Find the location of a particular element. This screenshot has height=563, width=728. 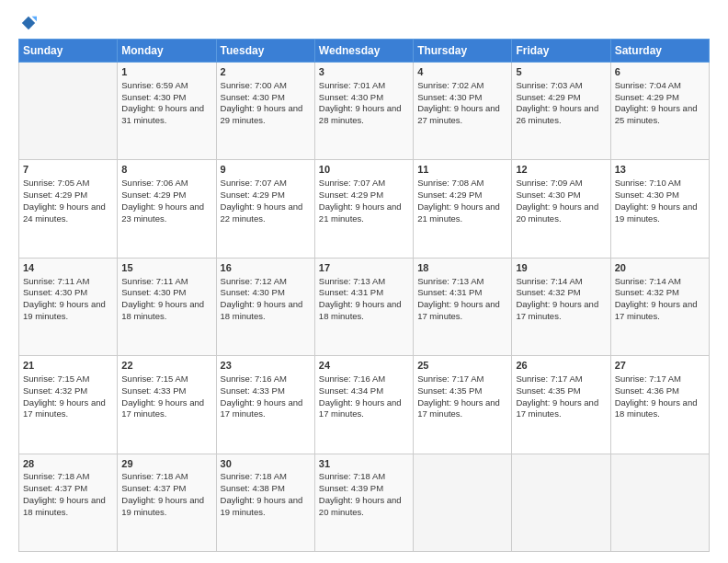

sunrise-text: Sunrise: 7:00 AM is located at coordinates (254, 85).